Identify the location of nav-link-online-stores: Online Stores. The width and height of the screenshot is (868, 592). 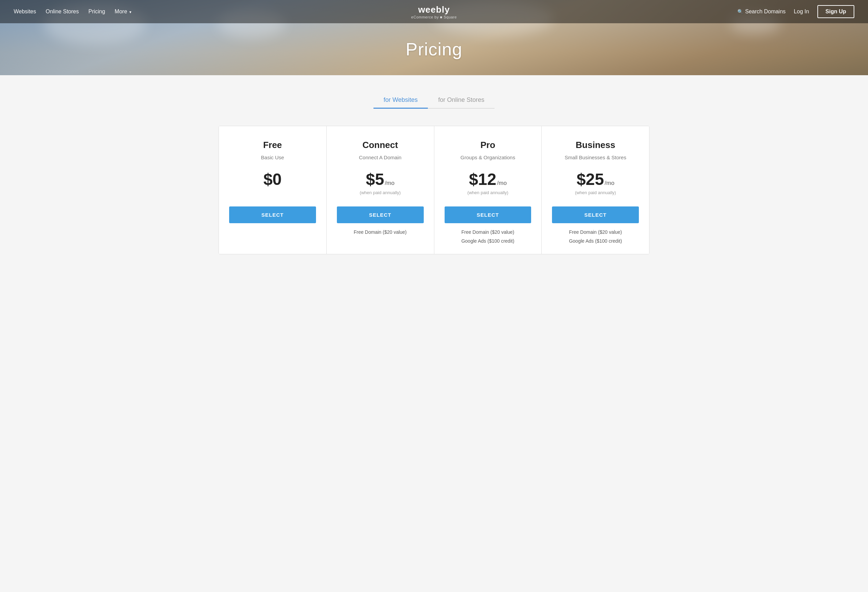
(63, 12).